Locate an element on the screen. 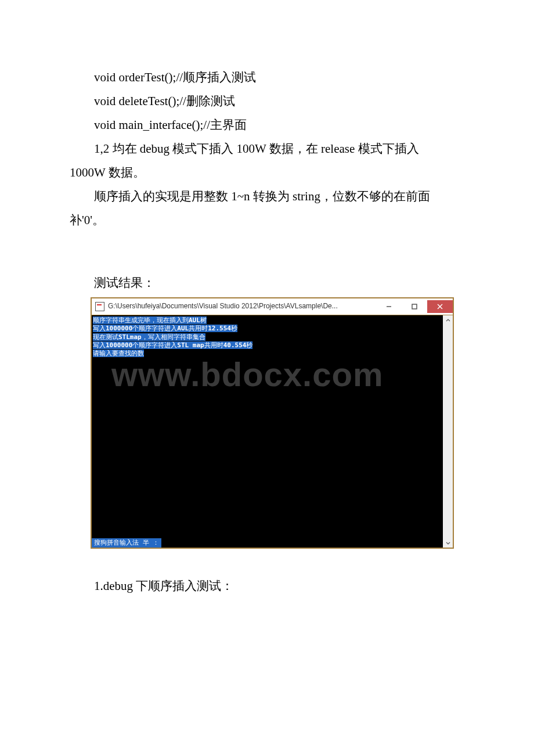 This screenshot has width=534, height=756. chevron-down-icon is located at coordinates (448, 543).